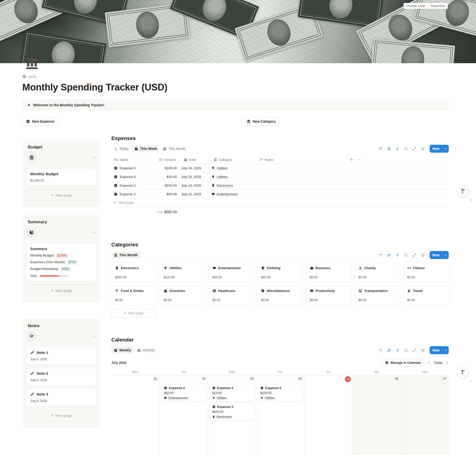 This screenshot has height=455, width=476. What do you see at coordinates (121, 149) in the screenshot?
I see `expenses-view-tab-today: Today` at bounding box center [121, 149].